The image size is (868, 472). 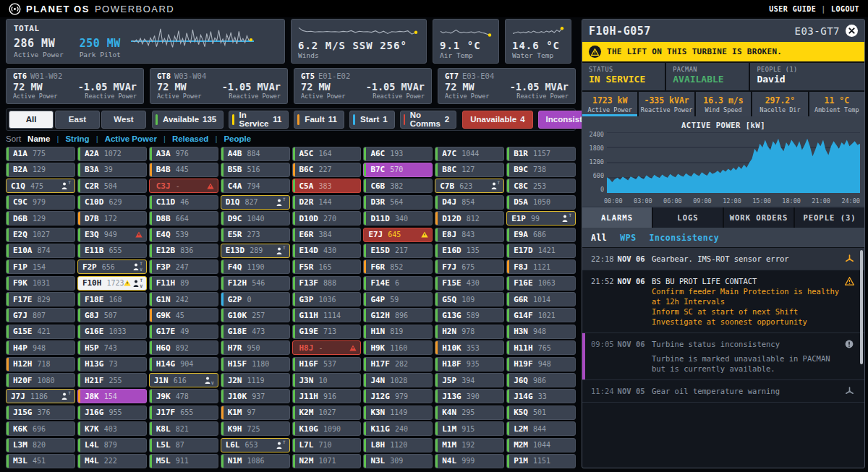 I want to click on turbine-tile-K8L: K8L821, so click(x=184, y=429).